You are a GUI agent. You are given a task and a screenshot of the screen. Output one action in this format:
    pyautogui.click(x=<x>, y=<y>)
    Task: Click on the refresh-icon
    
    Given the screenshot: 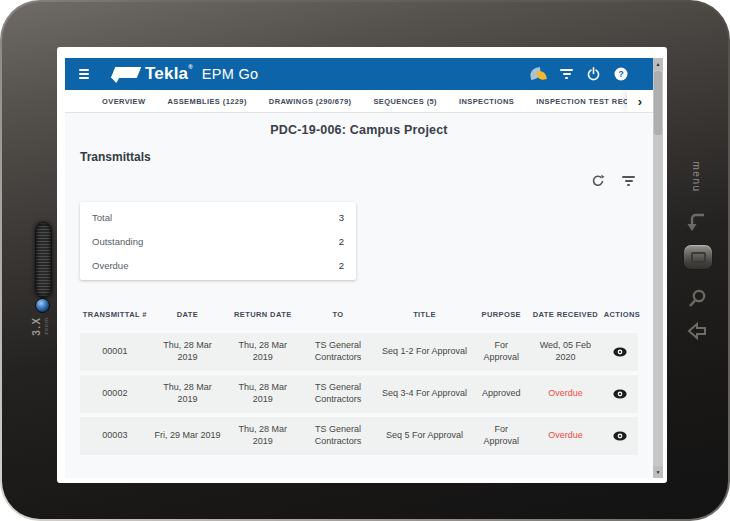 What is the action you would take?
    pyautogui.click(x=598, y=181)
    